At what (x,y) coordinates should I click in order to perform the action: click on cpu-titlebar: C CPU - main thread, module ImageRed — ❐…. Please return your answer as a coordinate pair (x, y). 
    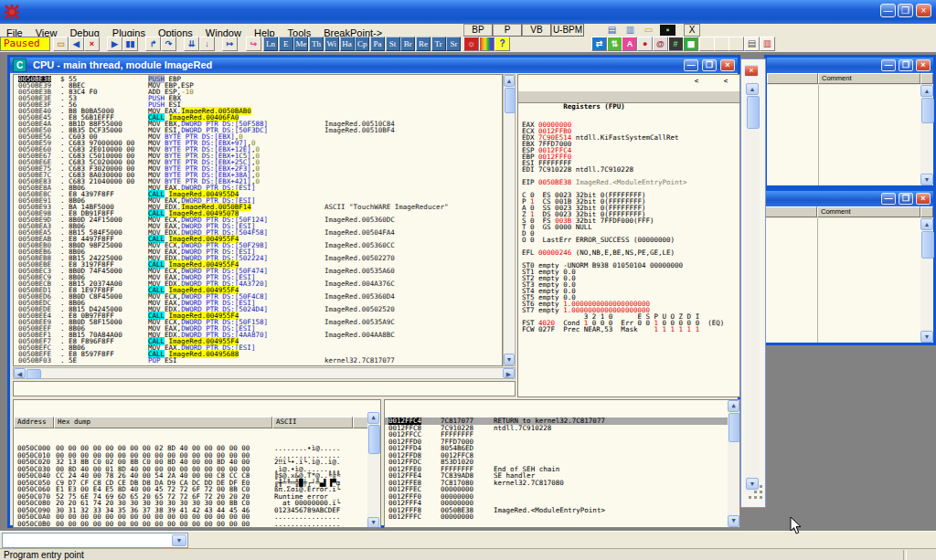
    Looking at the image, I should click on (374, 66).